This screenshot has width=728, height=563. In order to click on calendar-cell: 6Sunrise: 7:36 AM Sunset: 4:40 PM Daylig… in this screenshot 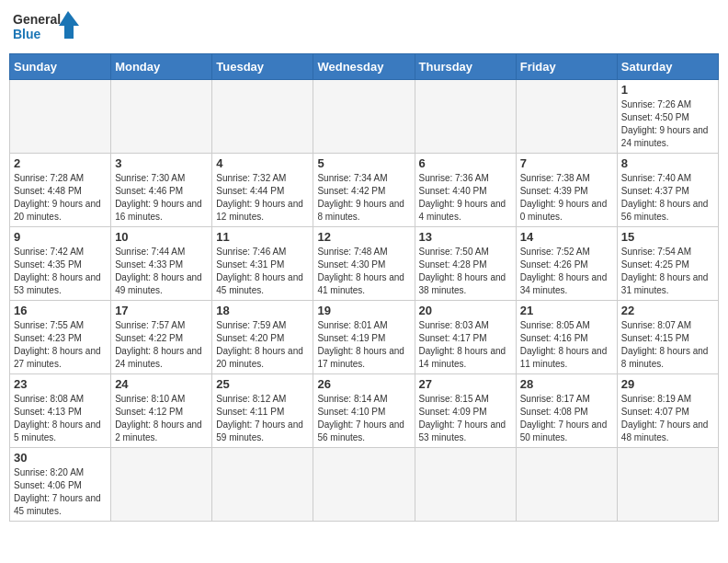, I will do `click(465, 190)`.